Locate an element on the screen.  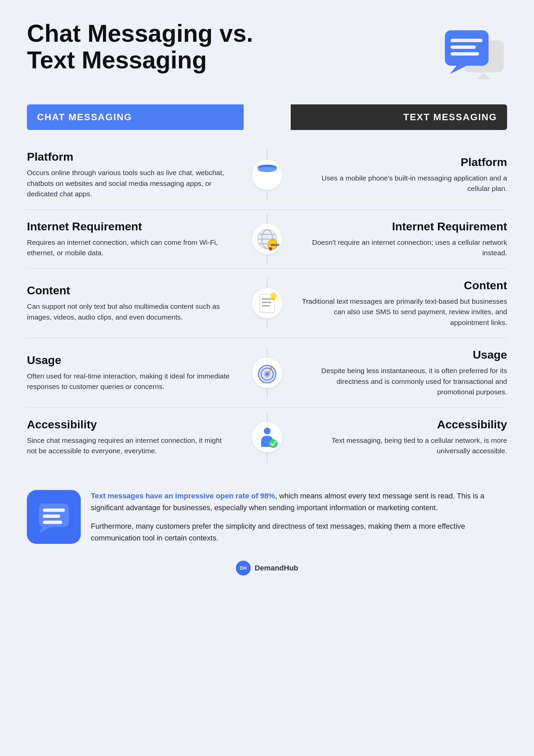
row-usage: Usage Often used for real-time interacti… is located at coordinates (267, 373).